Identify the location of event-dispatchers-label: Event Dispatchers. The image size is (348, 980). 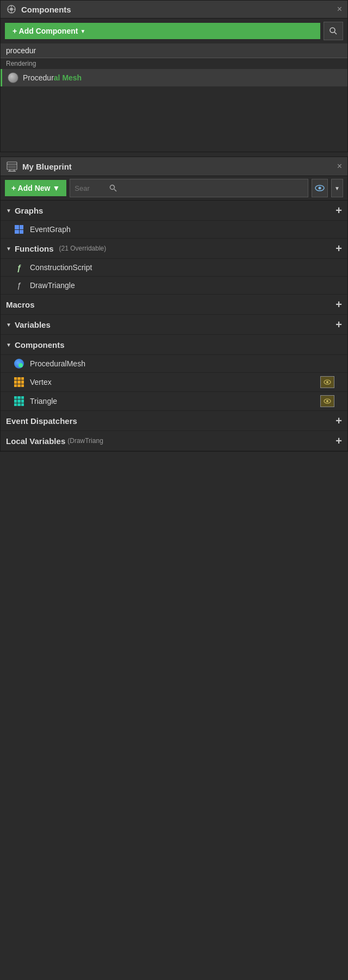
(41, 421).